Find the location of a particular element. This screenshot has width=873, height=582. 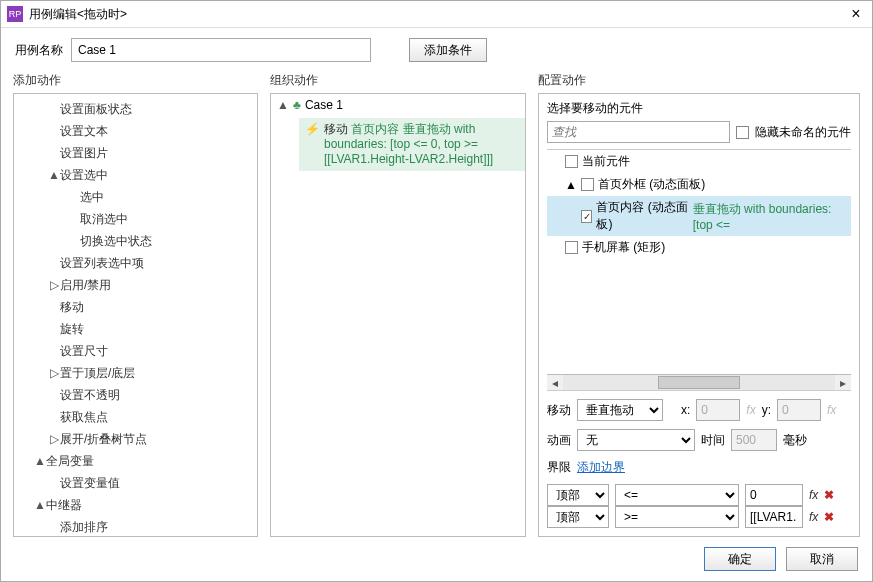

add-boundary-link: 添加边界 is located at coordinates (601, 468).